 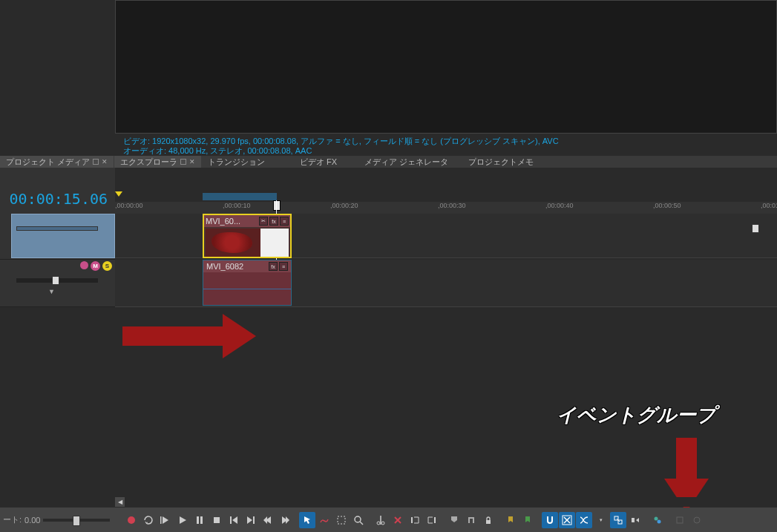 What do you see at coordinates (56, 162) in the screenshot?
I see `tab-project-media: プロジェクト メディア✕` at bounding box center [56, 162].